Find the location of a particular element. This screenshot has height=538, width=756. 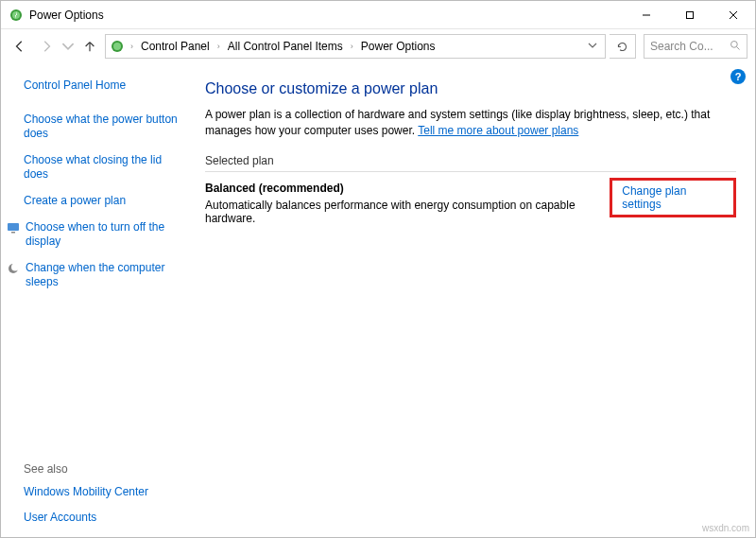

window-title: Power Options is located at coordinates (66, 15).